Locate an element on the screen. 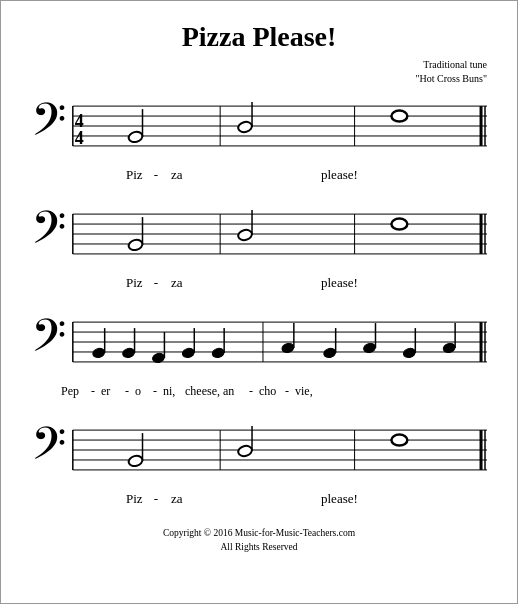  lyrics-2: Piz - za please! is located at coordinates (259, 283).